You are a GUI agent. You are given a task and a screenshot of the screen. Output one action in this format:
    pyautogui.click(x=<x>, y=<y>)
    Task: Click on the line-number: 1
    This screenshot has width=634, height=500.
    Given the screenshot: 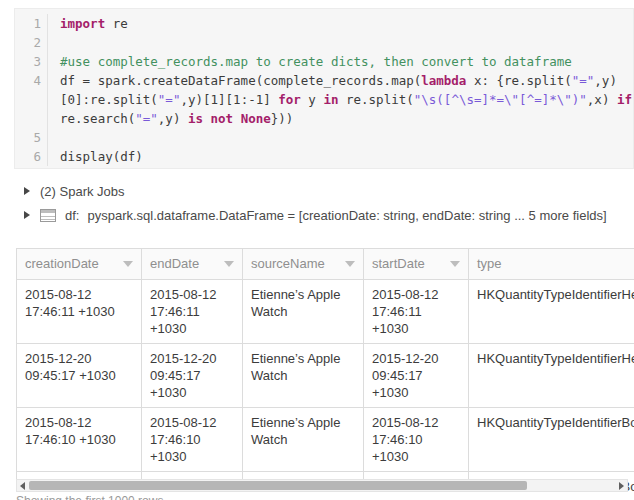 What is the action you would take?
    pyautogui.click(x=32, y=24)
    